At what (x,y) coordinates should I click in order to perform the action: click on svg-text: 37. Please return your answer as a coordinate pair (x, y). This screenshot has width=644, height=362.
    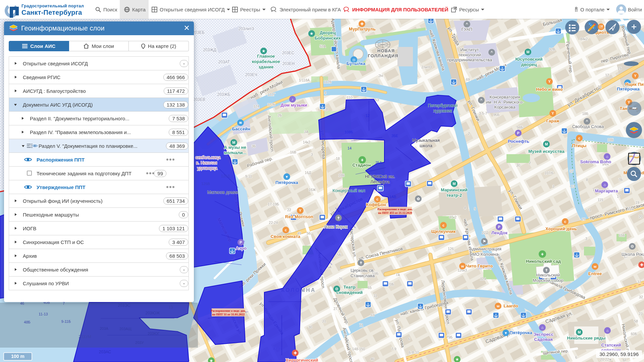
    Looking at the image, I should click on (639, 282).